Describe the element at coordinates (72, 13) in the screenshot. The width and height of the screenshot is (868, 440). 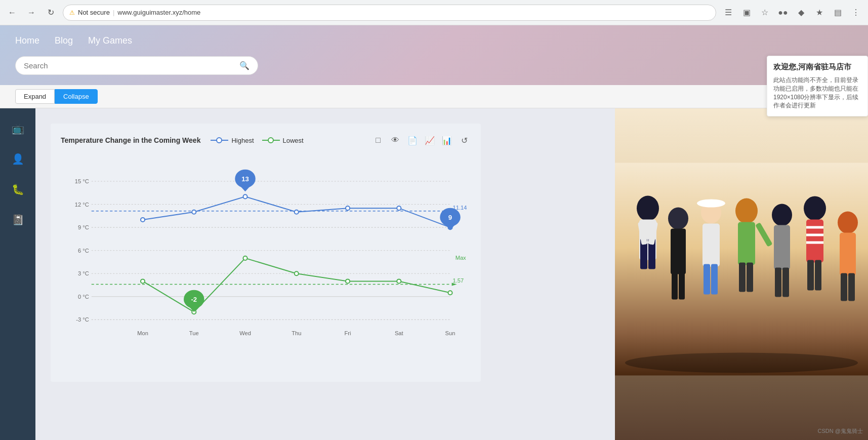
I see `warning-icon: ⚠` at that location.